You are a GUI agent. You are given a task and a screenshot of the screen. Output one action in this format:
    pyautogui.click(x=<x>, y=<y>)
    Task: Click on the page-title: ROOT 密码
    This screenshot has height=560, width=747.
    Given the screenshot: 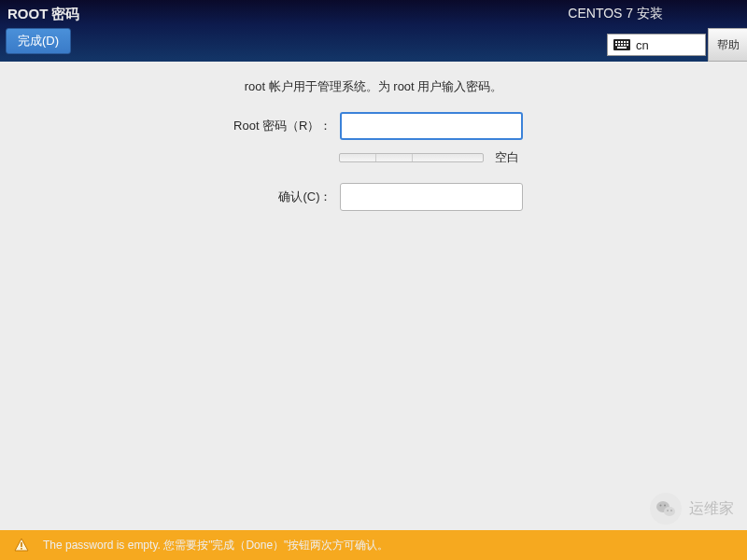 What is the action you would take?
    pyautogui.click(x=44, y=15)
    